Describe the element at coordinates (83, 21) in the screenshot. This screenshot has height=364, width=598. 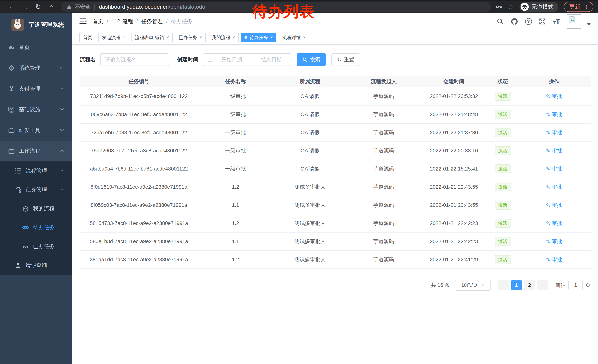
I see `sidebar-collapse-icon` at that location.